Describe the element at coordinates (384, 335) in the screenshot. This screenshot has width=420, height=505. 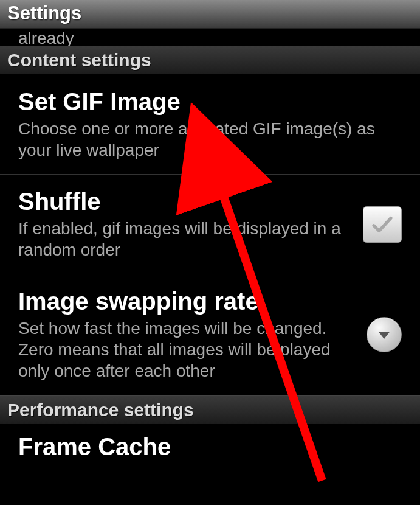
I see `dropdown-button` at that location.